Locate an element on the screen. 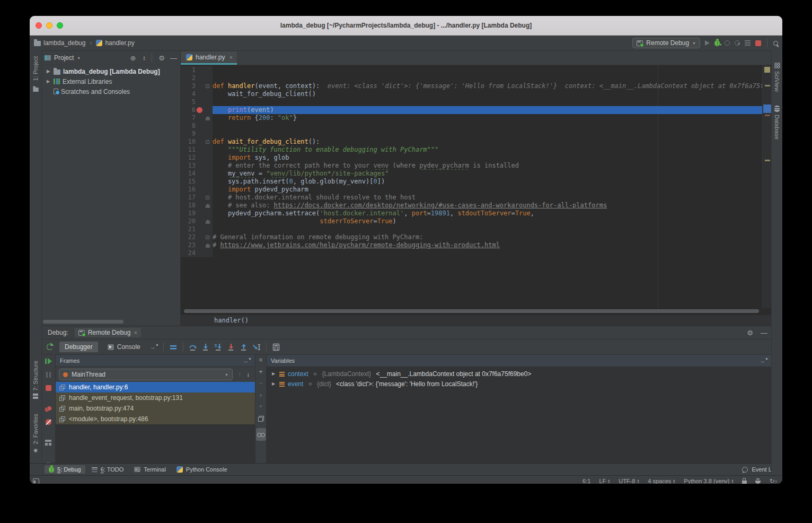 This screenshot has width=812, height=523. debug-button is located at coordinates (717, 43).